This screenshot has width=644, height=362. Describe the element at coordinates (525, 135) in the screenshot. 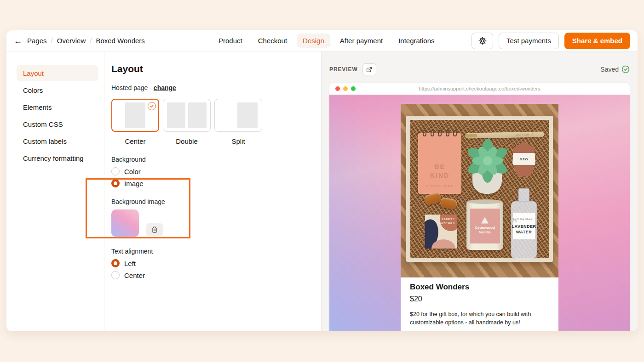

I see `pen-text: GO FOR IT` at that location.